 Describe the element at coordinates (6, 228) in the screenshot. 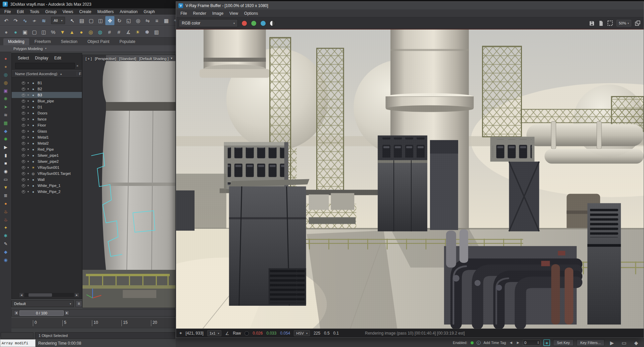

I see `tool-yellow-icon: ✦` at that location.